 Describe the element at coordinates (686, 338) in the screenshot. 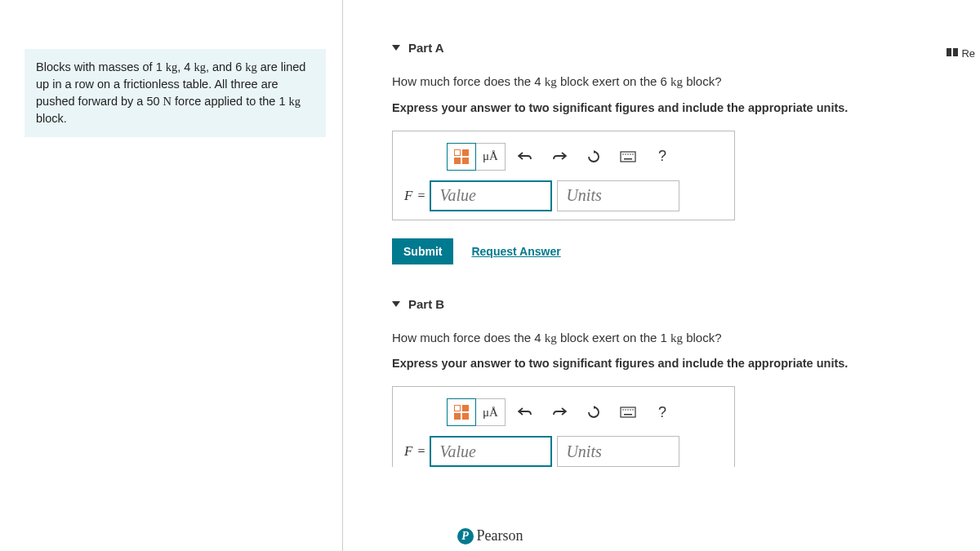

I see `part-b-question: How much force does the 4 kg block exert…` at that location.